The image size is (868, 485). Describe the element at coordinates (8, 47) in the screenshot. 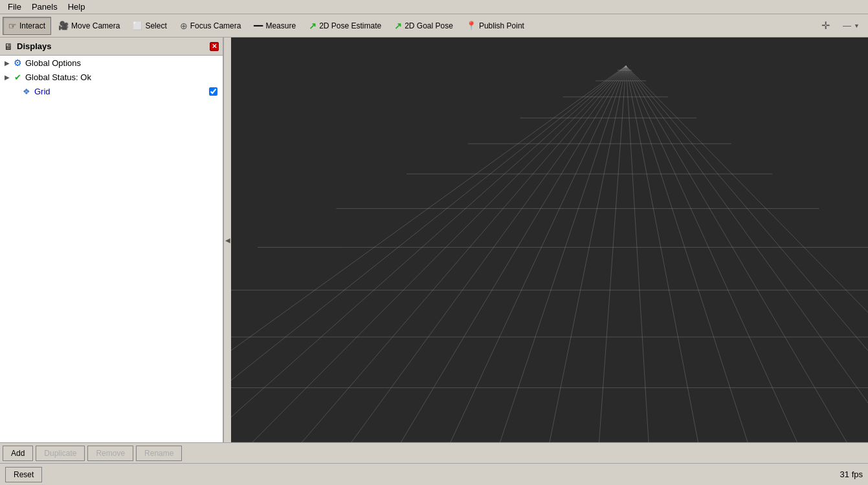

I see `monitor-icon: 🖥` at that location.